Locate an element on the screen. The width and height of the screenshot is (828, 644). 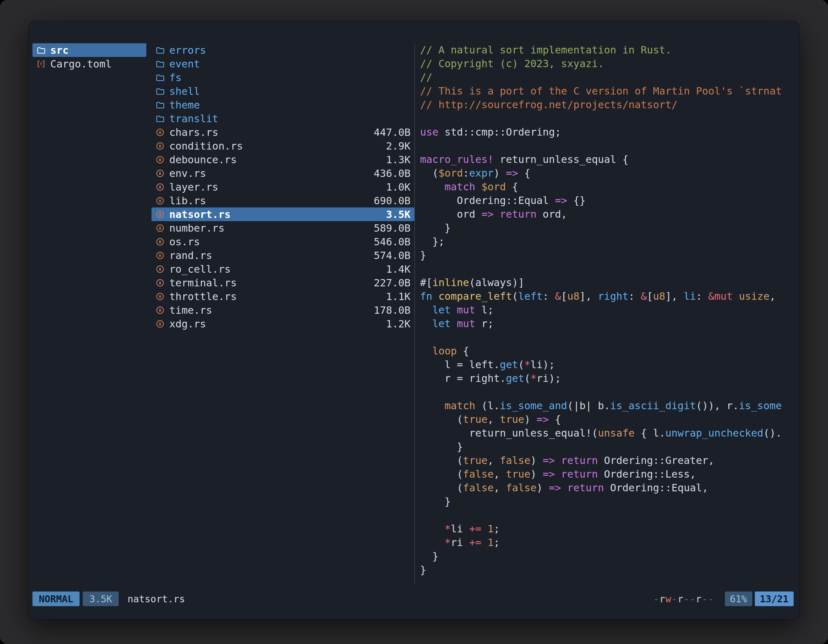
file-row: Rlayer.rs1.0K is located at coordinates (283, 187).